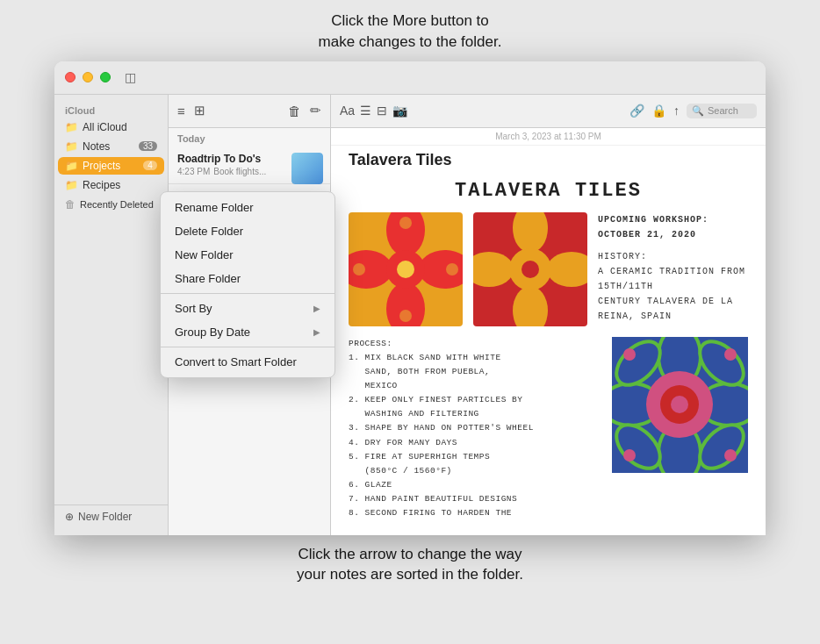 This screenshot has height=644, width=820. I want to click on tile-blue-large, so click(680, 405).